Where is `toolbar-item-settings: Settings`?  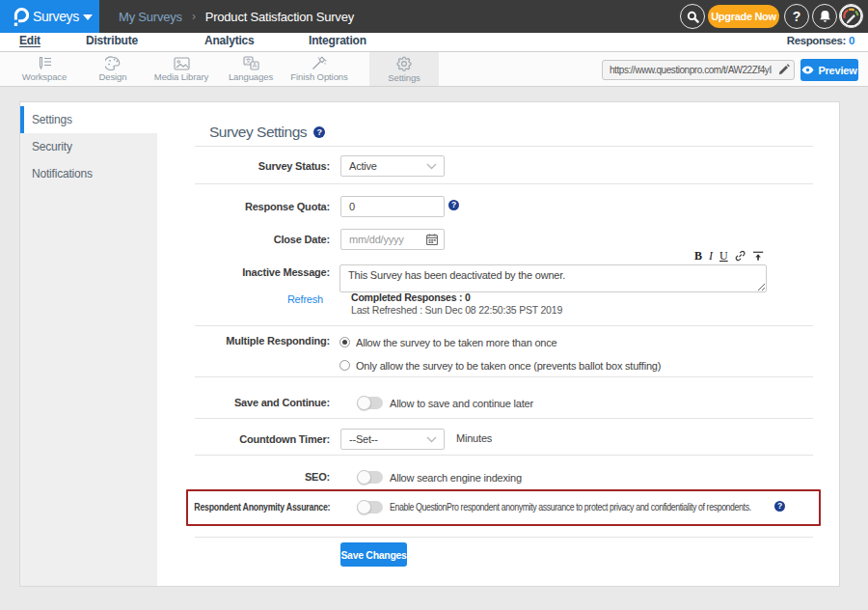
toolbar-item-settings: Settings is located at coordinates (404, 69).